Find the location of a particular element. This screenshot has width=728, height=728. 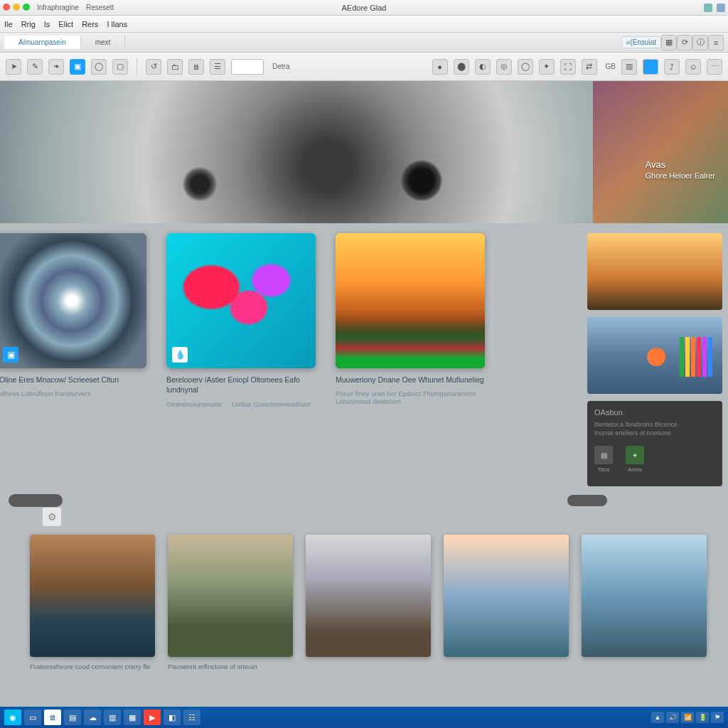

swap-icon: ⇄ is located at coordinates (589, 67).